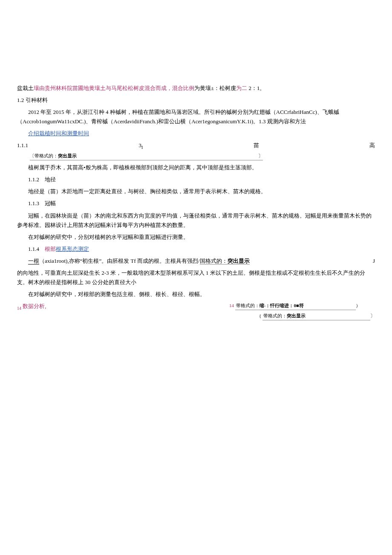 The image size is (392, 555). Describe the element at coordinates (358, 305) in the screenshot. I see `bracket-close: ）` at that location.